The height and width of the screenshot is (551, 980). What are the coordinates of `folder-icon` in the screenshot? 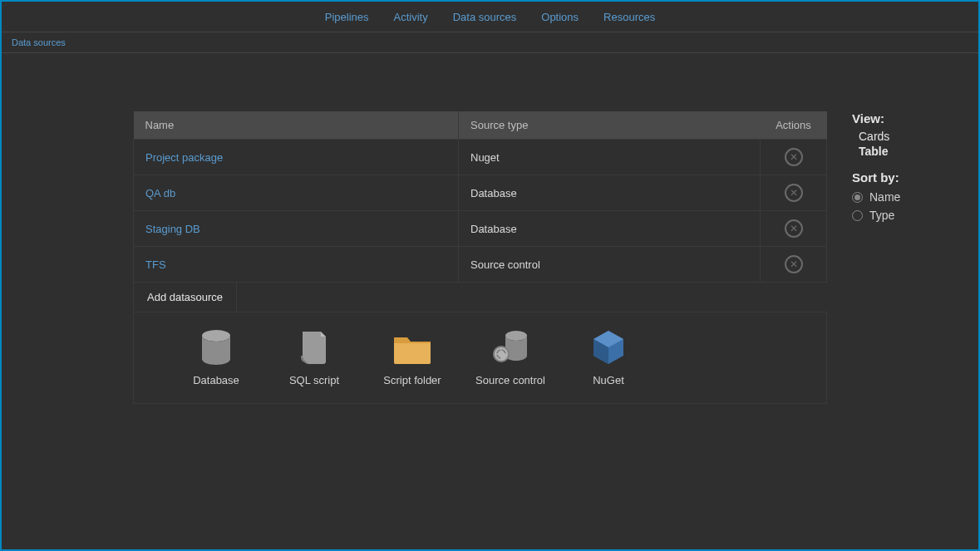 It's located at (412, 346).